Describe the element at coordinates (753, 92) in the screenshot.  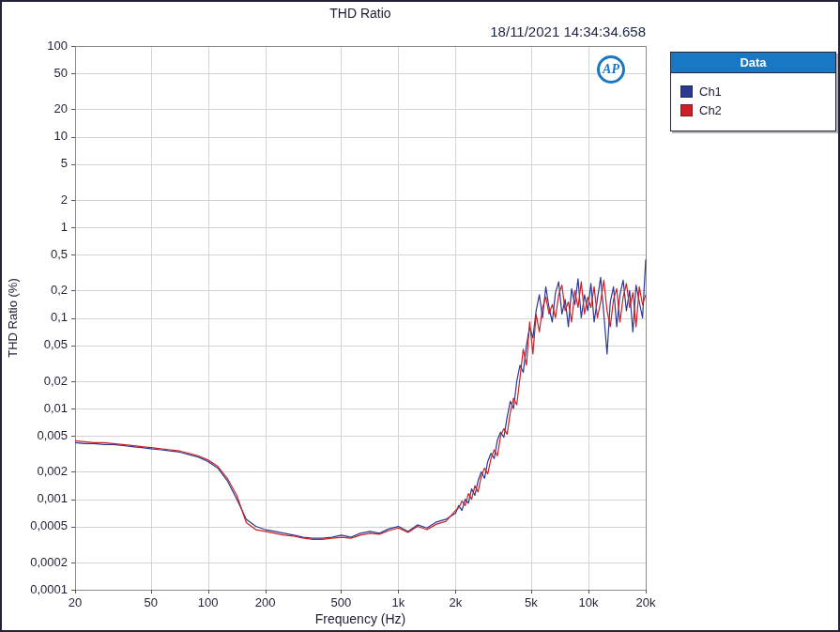
I see `legend-item-ch1: Ch1` at that location.